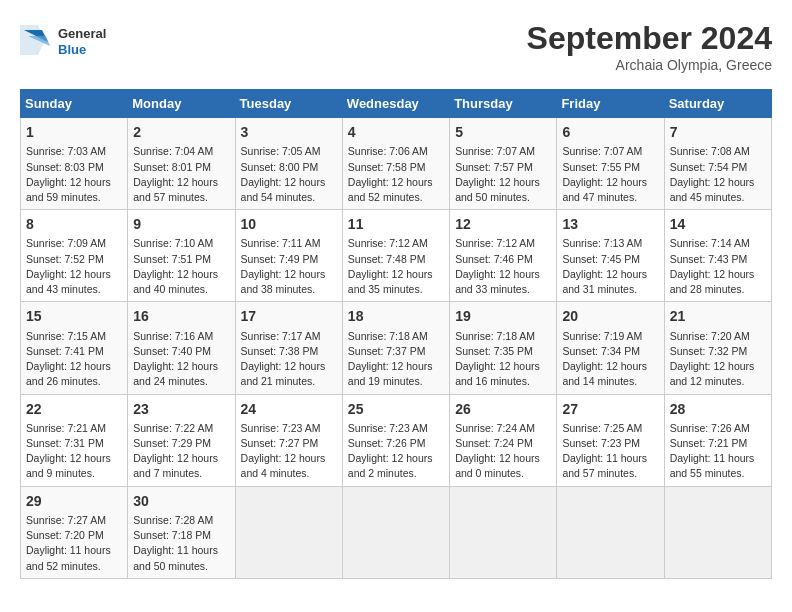 The width and height of the screenshot is (792, 612). Describe the element at coordinates (74, 164) in the screenshot. I see `table-row: 1 Sunrise: 7:03 AM Sunset: 8:03 PM Dayli…` at that location.